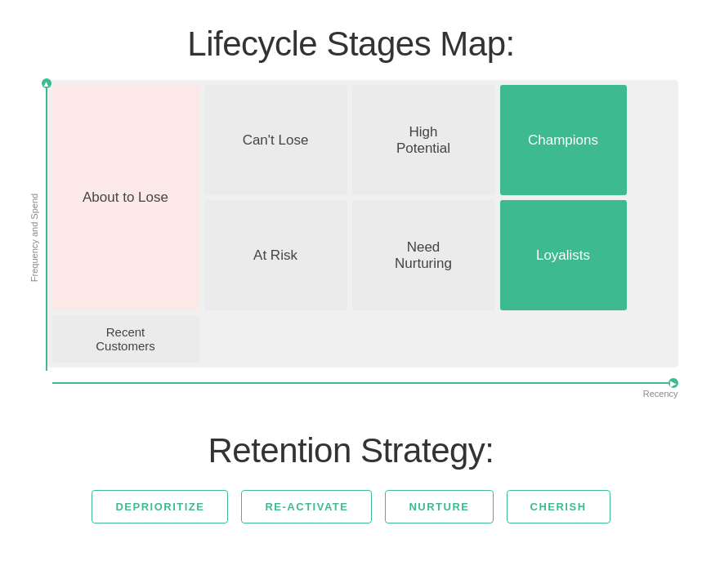 Image resolution: width=702 pixels, height=588 pixels. What do you see at coordinates (276, 255) in the screenshot?
I see `cell-at-risk: At Risk` at bounding box center [276, 255].